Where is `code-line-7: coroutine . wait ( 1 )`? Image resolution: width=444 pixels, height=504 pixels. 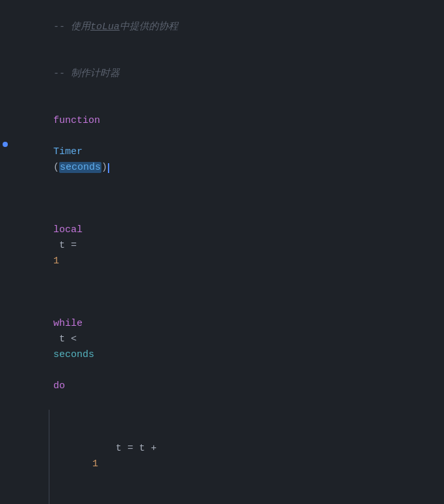
code-line-7: coroutine . wait ( 1 ) is located at coordinates (222, 496).